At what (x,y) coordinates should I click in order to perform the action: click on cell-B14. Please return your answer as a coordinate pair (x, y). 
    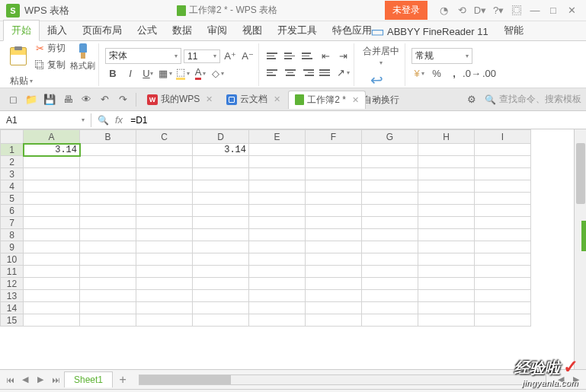
    Looking at the image, I should click on (108, 308).